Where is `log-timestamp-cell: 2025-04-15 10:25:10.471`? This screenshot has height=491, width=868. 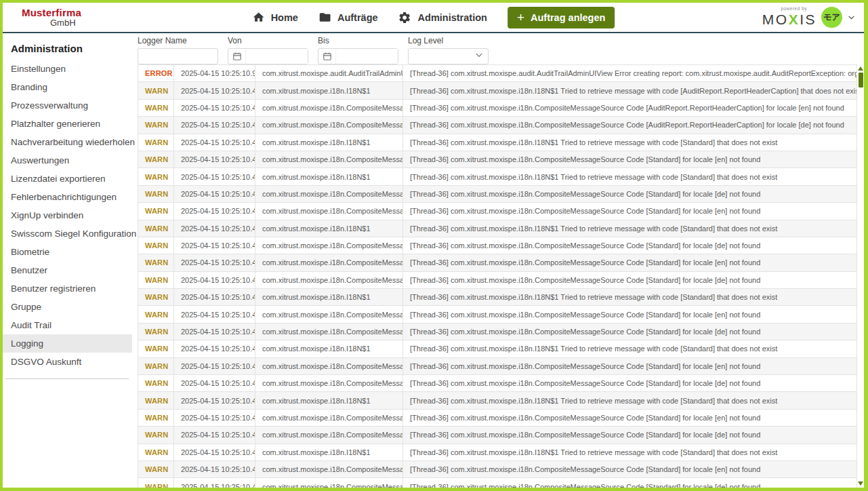 log-timestamp-cell: 2025-04-15 10:25:10.471 is located at coordinates (215, 159).